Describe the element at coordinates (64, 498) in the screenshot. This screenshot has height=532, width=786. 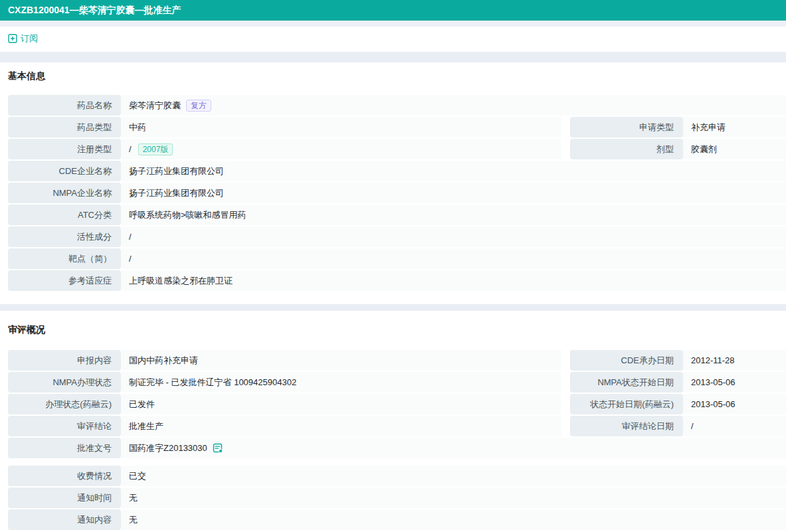
I see `field-label: 通知时间` at that location.